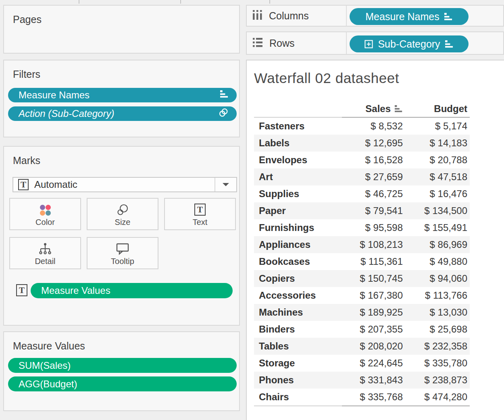 The image size is (504, 420). I want to click on row-budget-value: $ 16,476, so click(438, 194).